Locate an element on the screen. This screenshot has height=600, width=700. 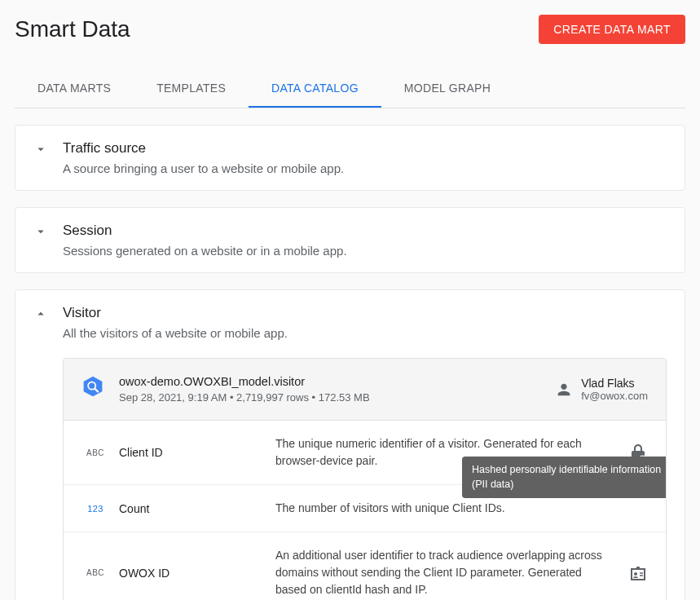
tab-bar: DATA MARTS TEMPLATES DATA CATALOG MODEL … is located at coordinates (350, 90).